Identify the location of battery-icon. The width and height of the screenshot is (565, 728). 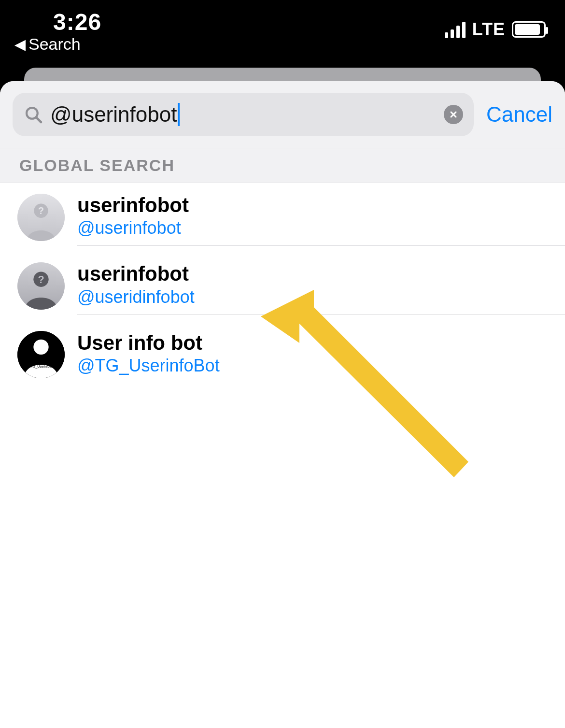
(529, 29).